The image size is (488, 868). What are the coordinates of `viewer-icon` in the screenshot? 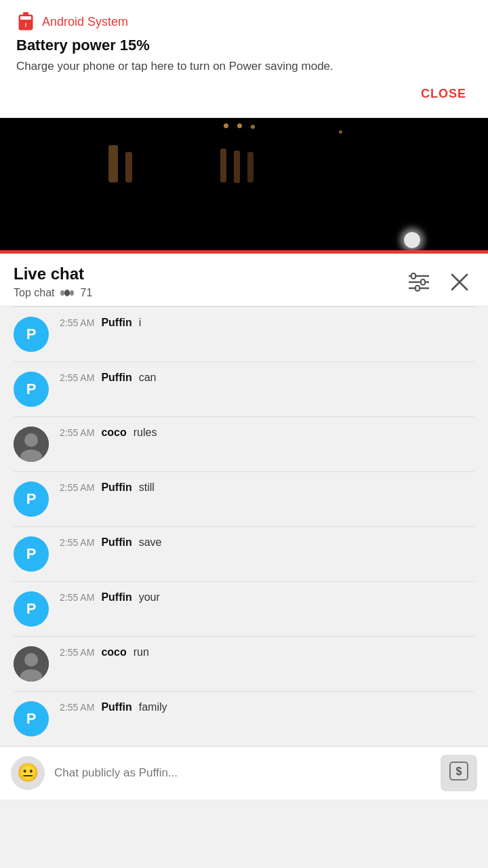 It's located at (67, 293).